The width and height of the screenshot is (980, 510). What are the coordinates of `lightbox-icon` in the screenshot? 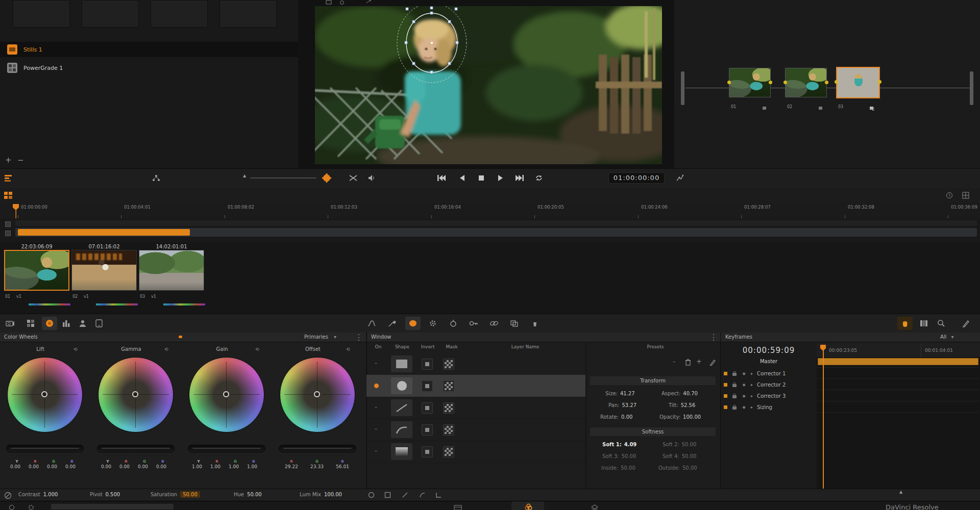 It's located at (924, 323).